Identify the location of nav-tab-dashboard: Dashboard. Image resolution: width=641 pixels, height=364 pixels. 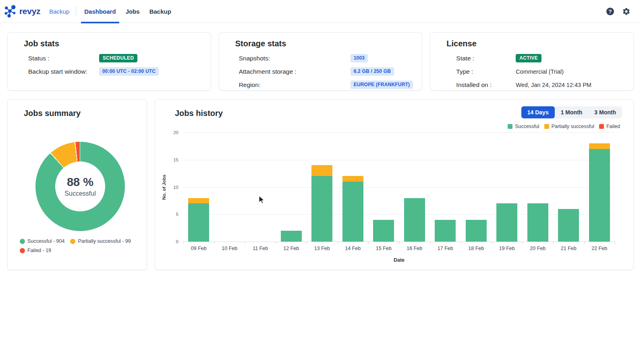
(100, 11).